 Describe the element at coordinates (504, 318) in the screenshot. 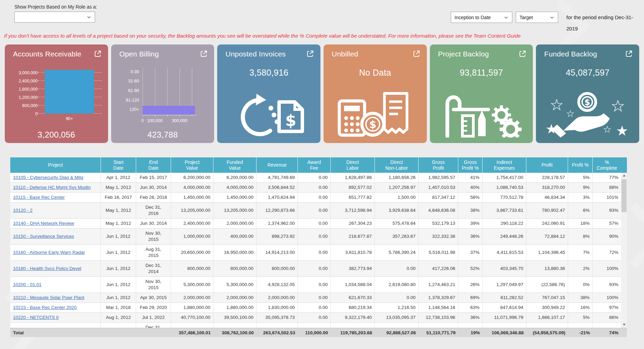

I see `table-cell: 11,071,996.79` at that location.